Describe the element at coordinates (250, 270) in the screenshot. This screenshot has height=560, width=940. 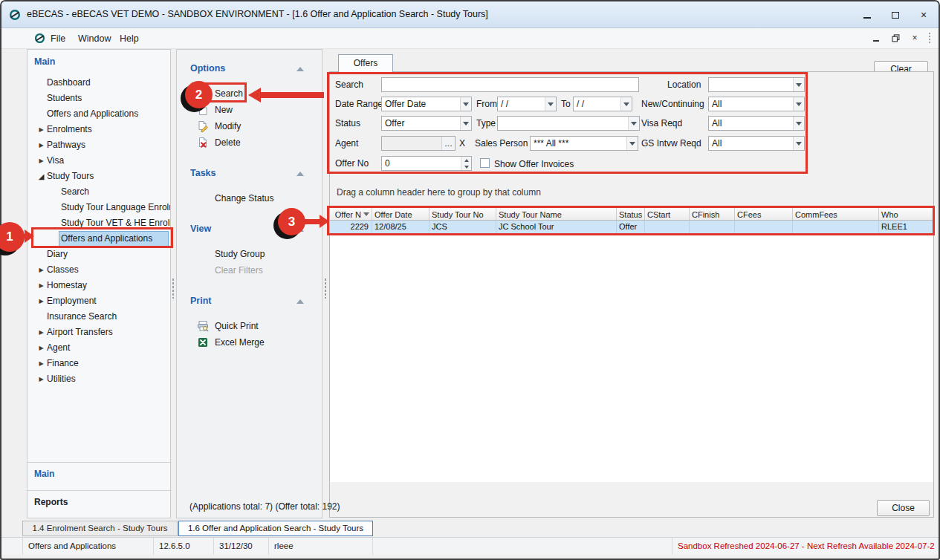
I see `action-clear-filters: Clear Filters` at that location.